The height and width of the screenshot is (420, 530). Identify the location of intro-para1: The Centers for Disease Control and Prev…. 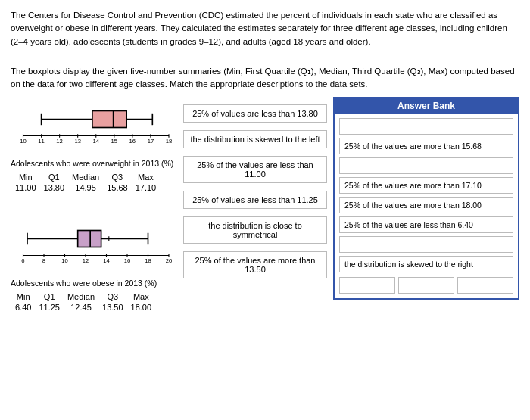
(265, 29).